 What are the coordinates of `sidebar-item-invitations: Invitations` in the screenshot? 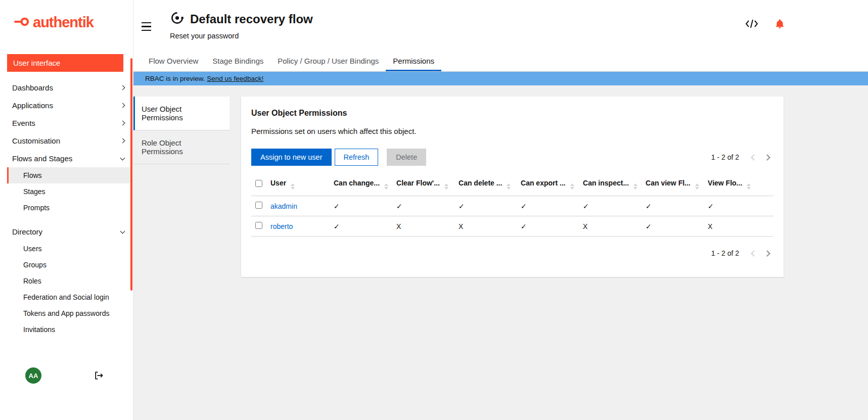 It's located at (69, 330).